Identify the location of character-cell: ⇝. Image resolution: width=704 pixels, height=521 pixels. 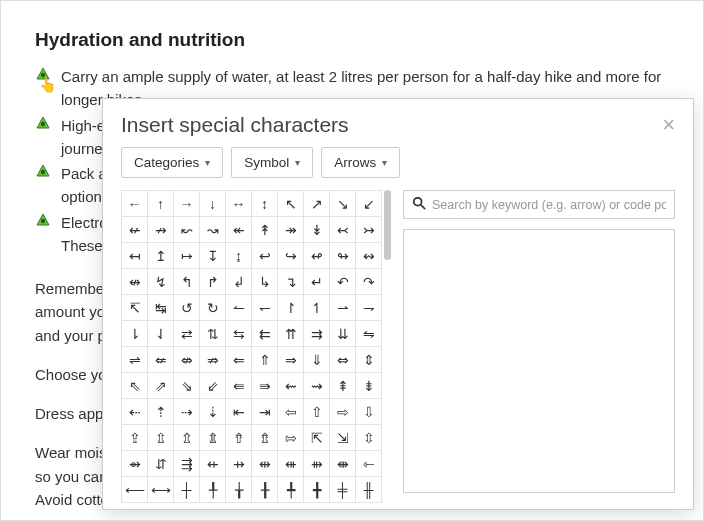
(317, 386).